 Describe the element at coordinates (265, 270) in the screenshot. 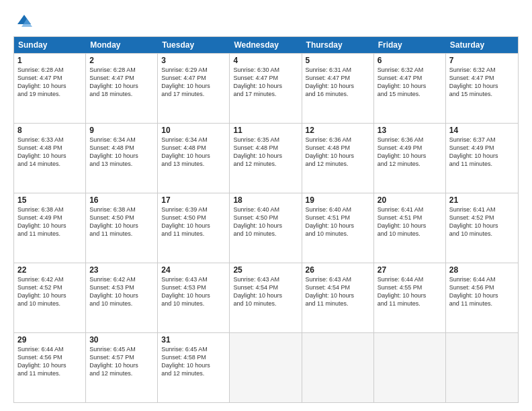

I see `day-number: 25` at that location.